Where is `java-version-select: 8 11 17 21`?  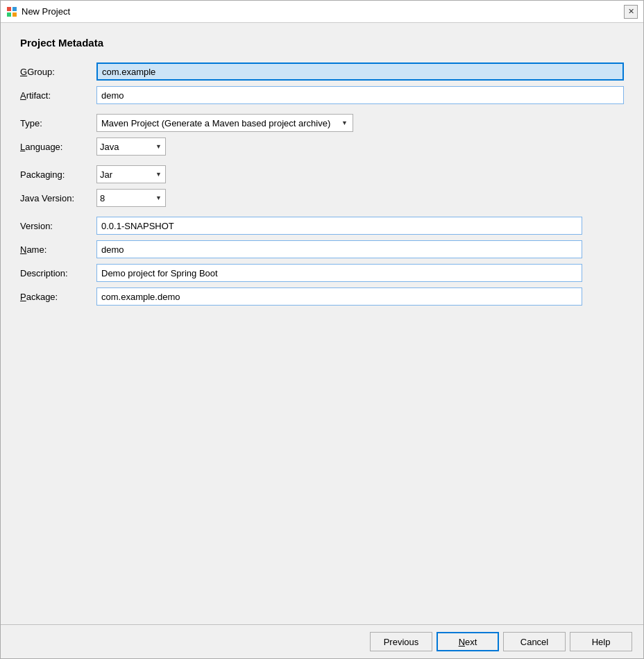 java-version-select: 8 11 17 21 is located at coordinates (131, 198).